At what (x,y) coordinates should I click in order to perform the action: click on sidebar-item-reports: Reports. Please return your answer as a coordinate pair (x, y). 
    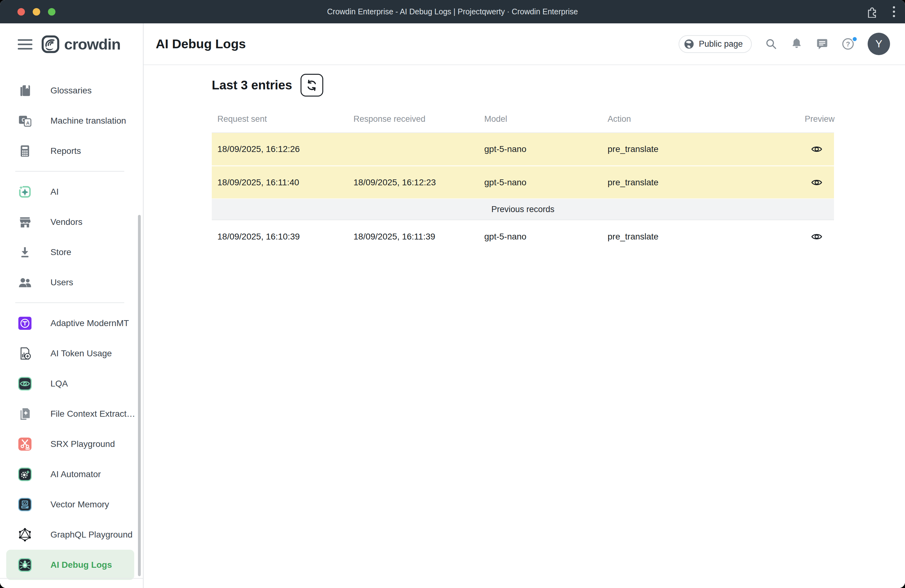
    Looking at the image, I should click on (71, 151).